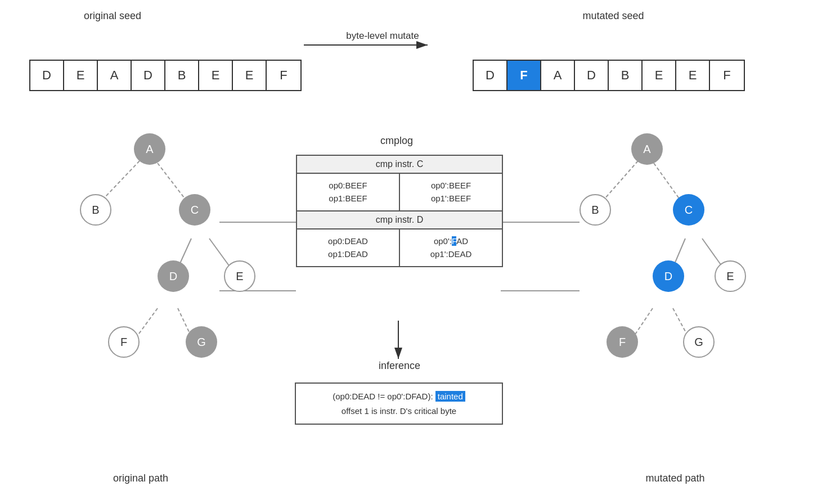 This screenshot has height=504, width=840. What do you see at coordinates (399, 165) in the screenshot?
I see `cmplog-section1-header: cmp instr. C` at bounding box center [399, 165].